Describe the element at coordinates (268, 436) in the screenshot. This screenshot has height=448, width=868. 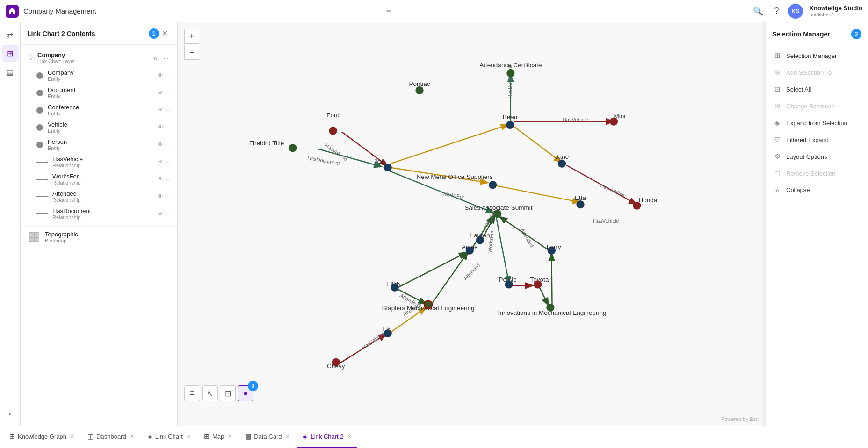
I see `tab-label: Data Card` at that location.